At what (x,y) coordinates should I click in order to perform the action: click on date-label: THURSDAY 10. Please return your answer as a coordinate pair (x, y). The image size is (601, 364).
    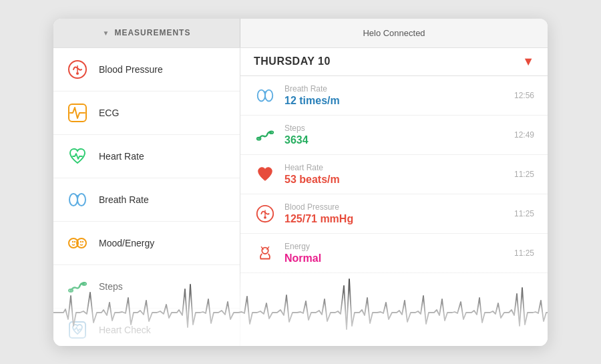
    Looking at the image, I should click on (292, 61).